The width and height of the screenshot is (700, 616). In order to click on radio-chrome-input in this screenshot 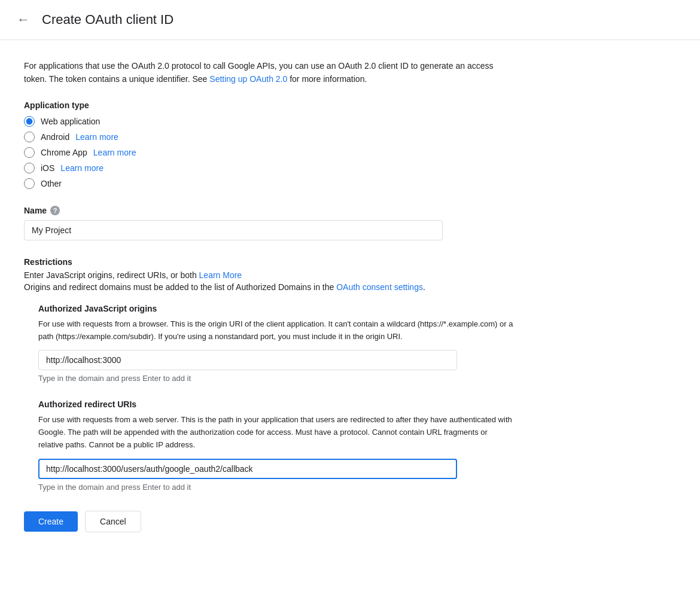, I will do `click(29, 153)`.